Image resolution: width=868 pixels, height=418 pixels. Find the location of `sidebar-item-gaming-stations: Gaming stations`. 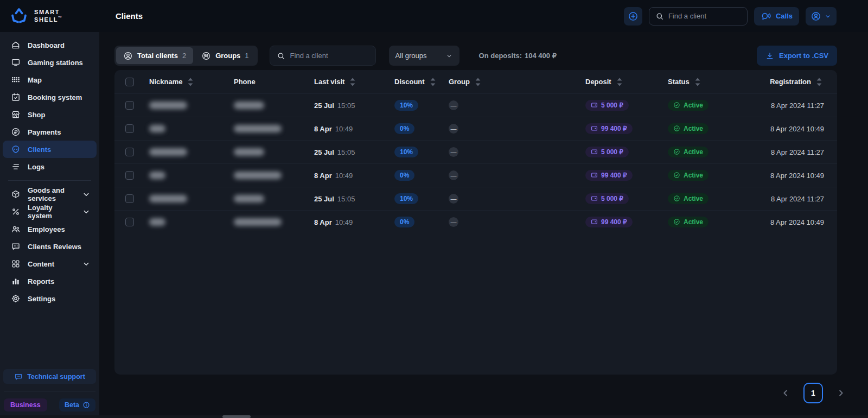

sidebar-item-gaming-stations: Gaming stations is located at coordinates (50, 62).